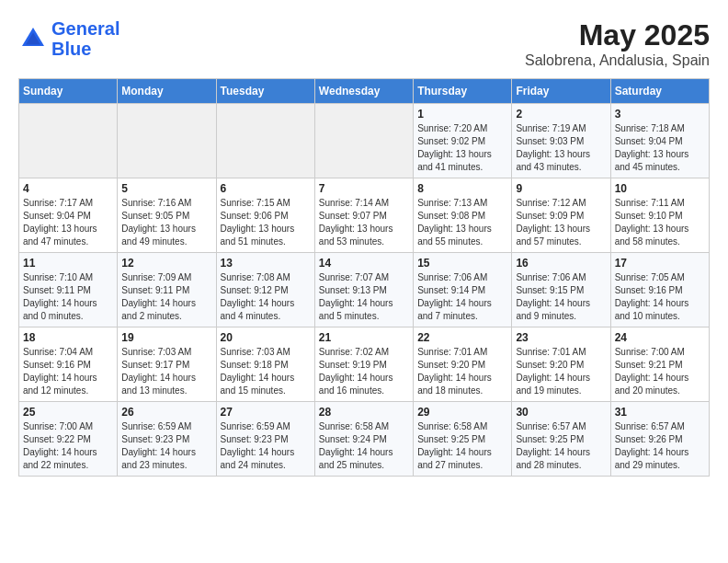 This screenshot has height=563, width=728. I want to click on day-content: Sunrise: 7:16 AM Sunset: 9:05 PM Dayligh…, so click(166, 223).